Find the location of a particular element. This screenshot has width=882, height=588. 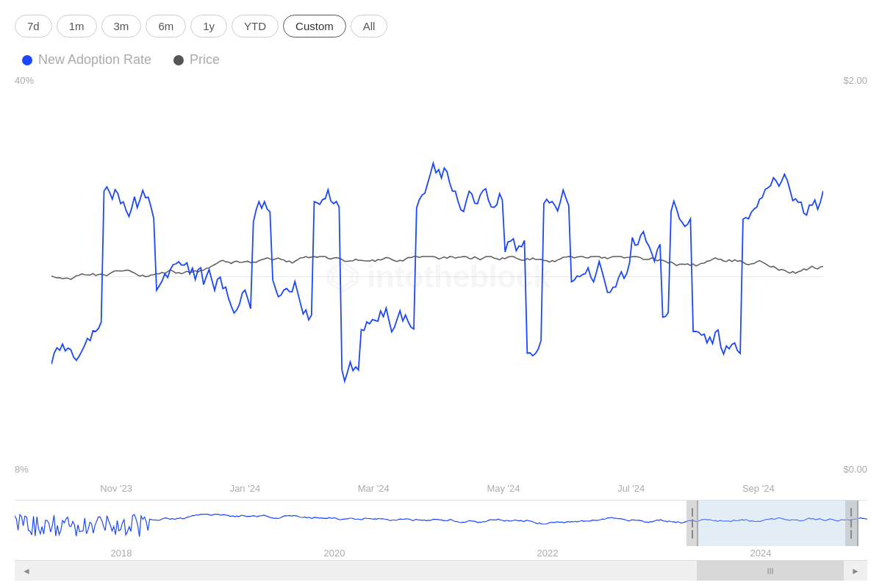

nav-year-label: 2018 is located at coordinates (122, 553).